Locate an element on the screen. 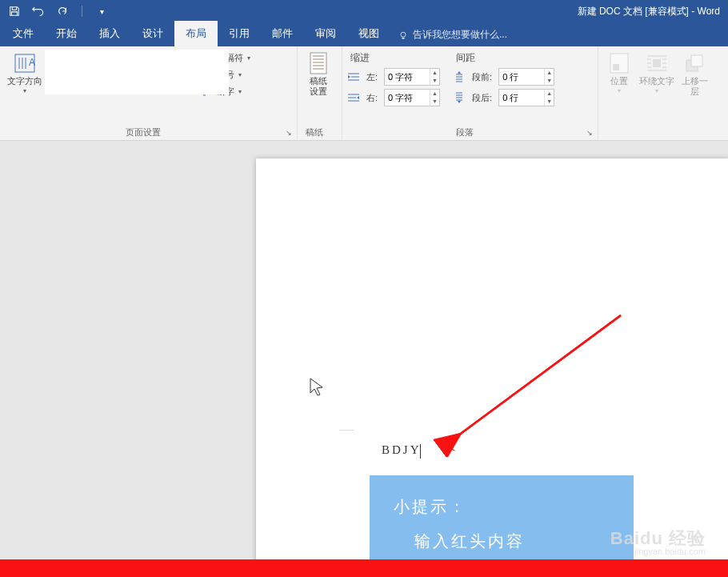 The width and height of the screenshot is (728, 577). wrap-text-button: 环绕文字 ▾ is located at coordinates (657, 73).